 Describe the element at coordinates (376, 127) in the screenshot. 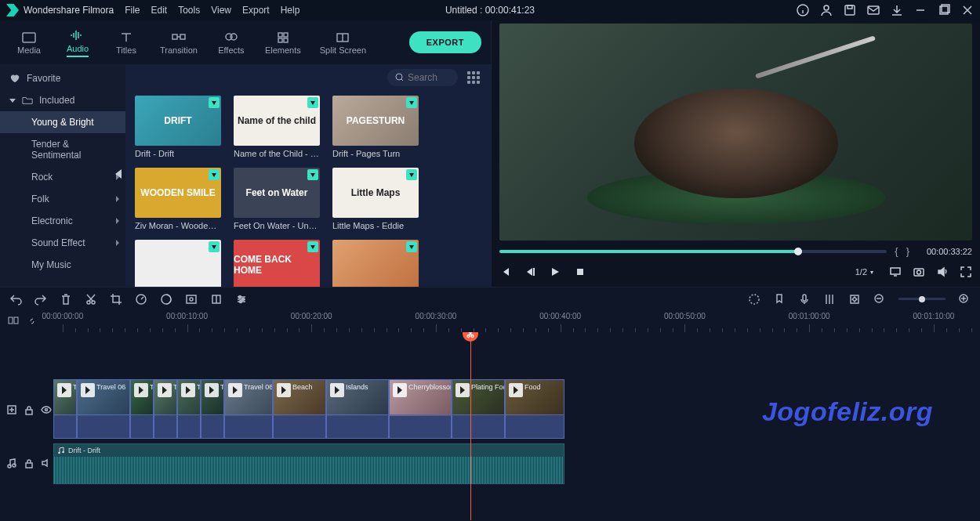

I see `audio-thumb: PAGESTURNDrift - Pages Turn` at that location.